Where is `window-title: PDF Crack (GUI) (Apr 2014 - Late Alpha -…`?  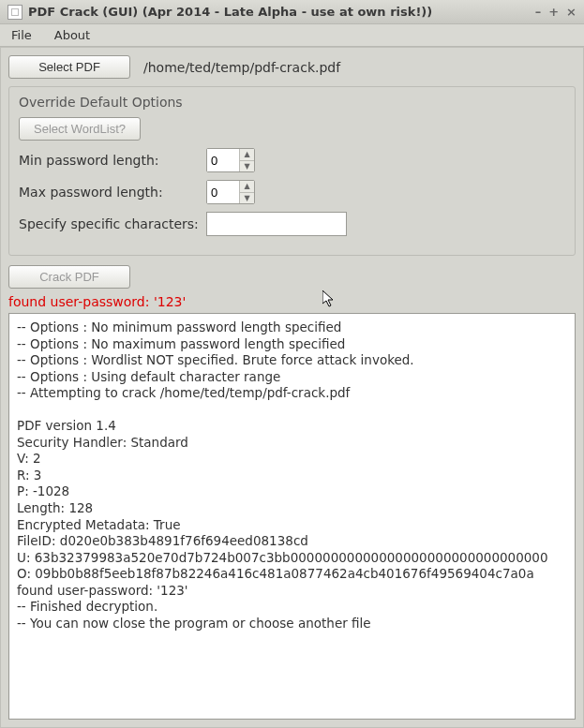 window-title: PDF Crack (GUI) (Apr 2014 - Late Alpha -… is located at coordinates (281, 11).